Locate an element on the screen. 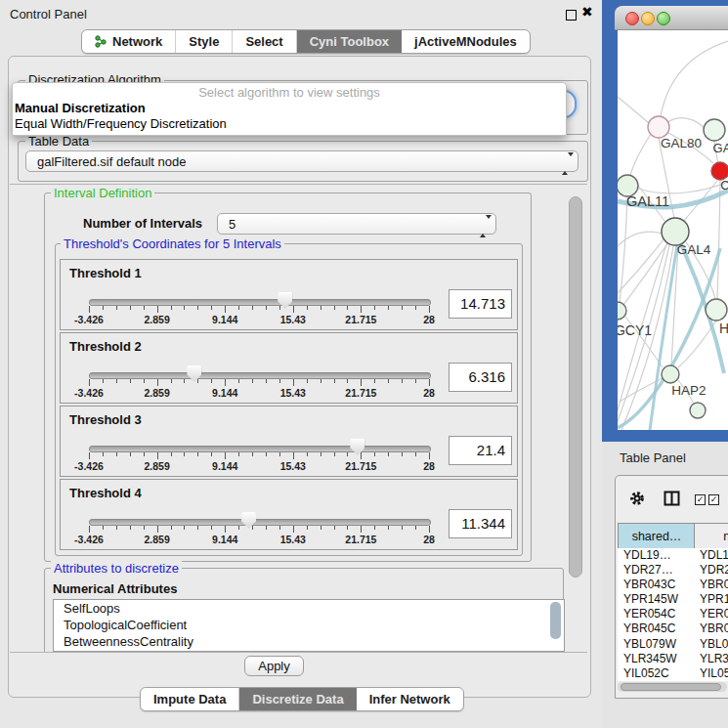 This screenshot has height=728, width=728. table-row: YDR27…YDR27… is located at coordinates (672, 571).